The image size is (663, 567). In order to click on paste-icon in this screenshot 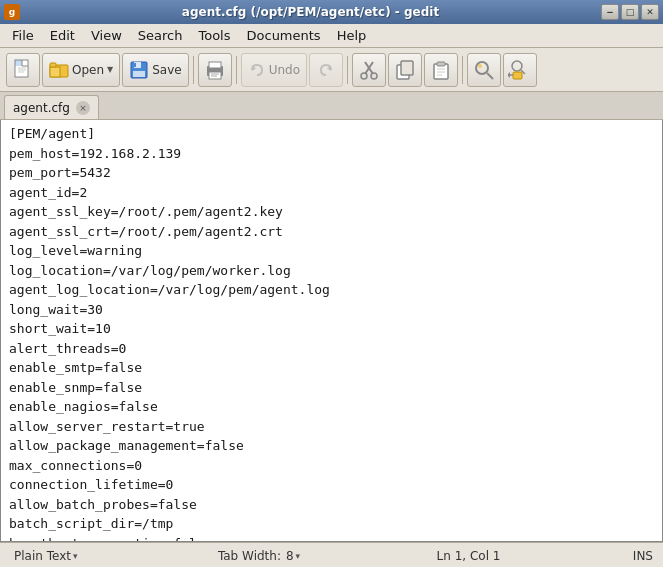, I will do `click(441, 70)`.